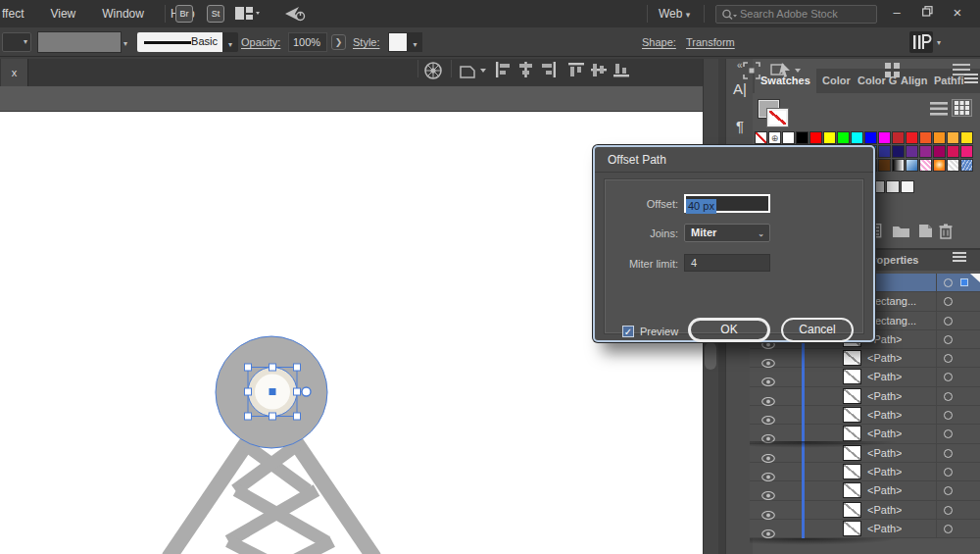 The image size is (980, 554). I want to click on dialog-title: Offset Path, so click(734, 160).